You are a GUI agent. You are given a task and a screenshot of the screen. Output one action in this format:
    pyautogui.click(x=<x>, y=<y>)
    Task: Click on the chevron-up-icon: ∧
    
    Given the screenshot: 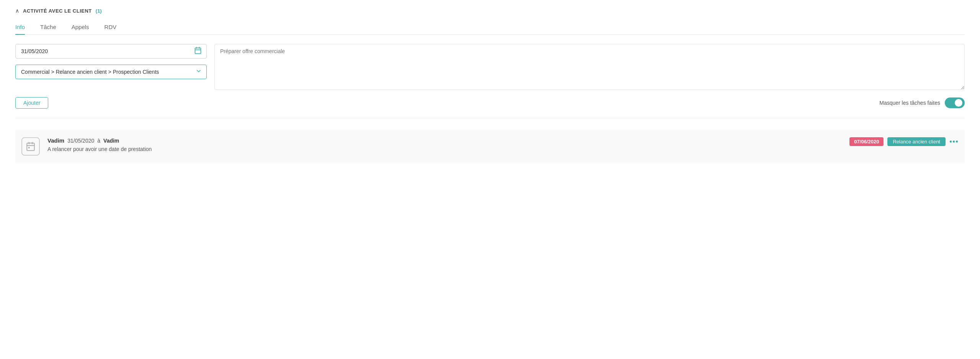 What is the action you would take?
    pyautogui.click(x=17, y=11)
    